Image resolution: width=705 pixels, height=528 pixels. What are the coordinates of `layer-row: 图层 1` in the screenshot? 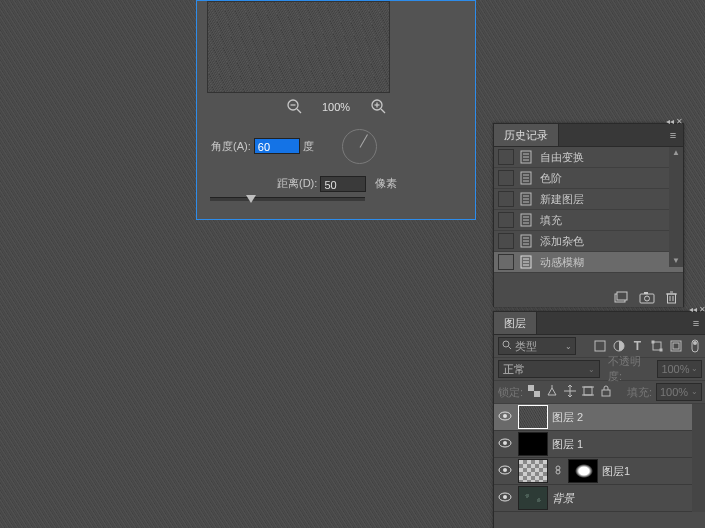 It's located at (600, 444).